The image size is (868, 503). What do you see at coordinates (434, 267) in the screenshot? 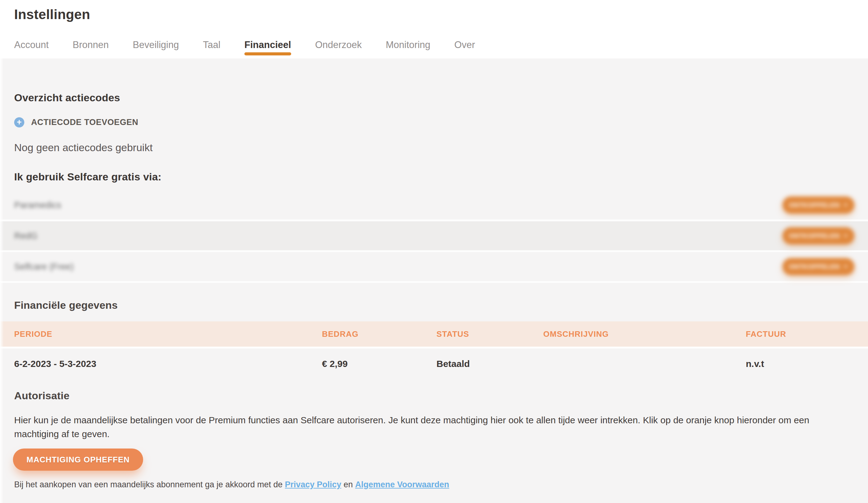
I see `gratis-row: Selfcare (Free) ONTKOPPELEN ✕` at bounding box center [434, 267].